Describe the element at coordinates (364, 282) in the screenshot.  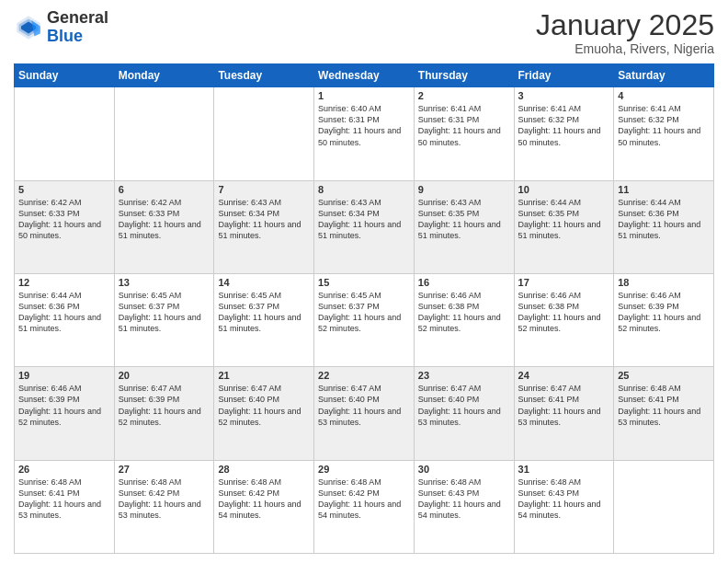
I see `day-number: 15` at that location.